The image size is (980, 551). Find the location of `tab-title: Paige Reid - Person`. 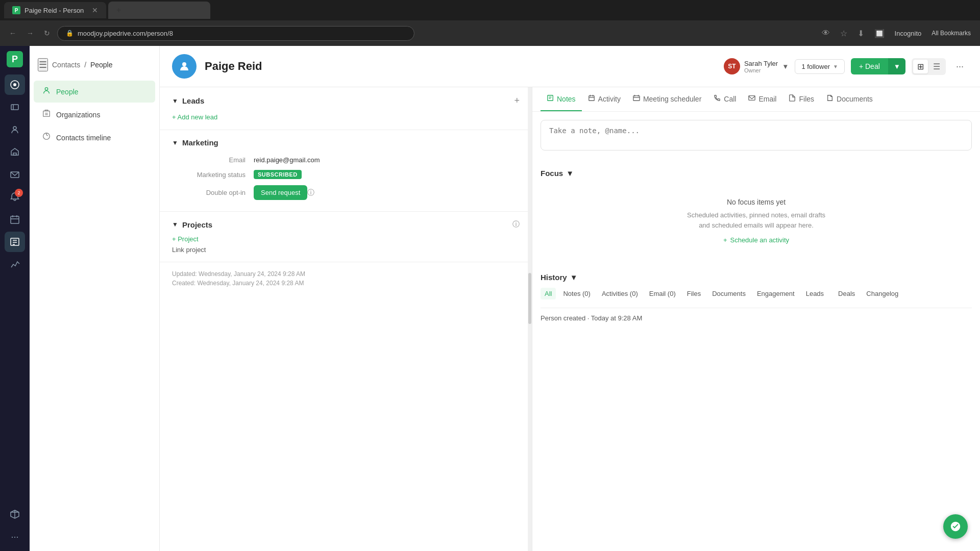

tab-title: Paige Reid - Person is located at coordinates (54, 10).